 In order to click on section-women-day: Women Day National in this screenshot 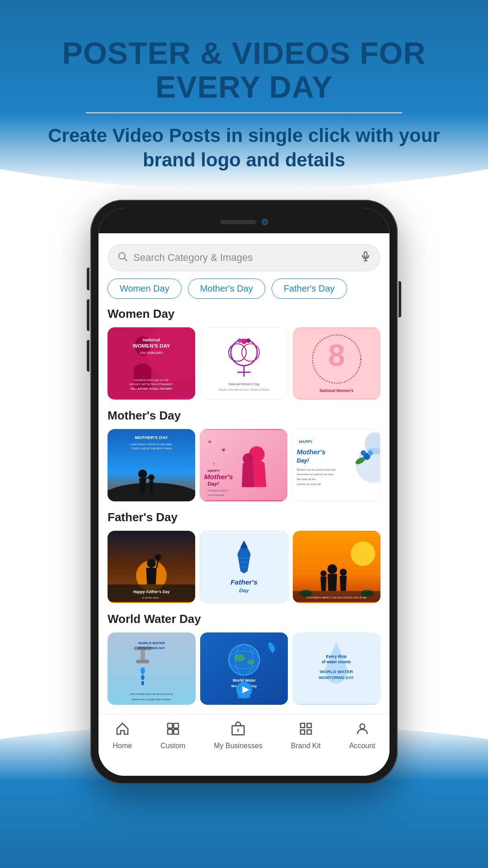, I will do `click(244, 358)`.